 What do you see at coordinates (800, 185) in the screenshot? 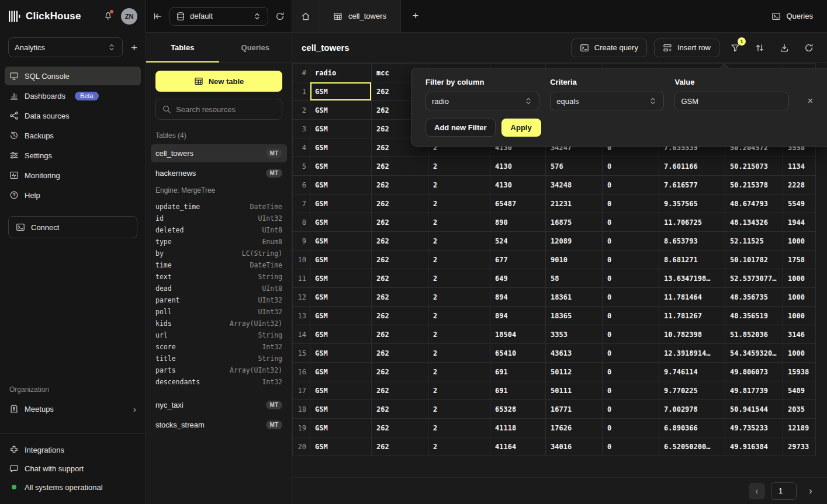
I see `data-cell: 2228` at bounding box center [800, 185].